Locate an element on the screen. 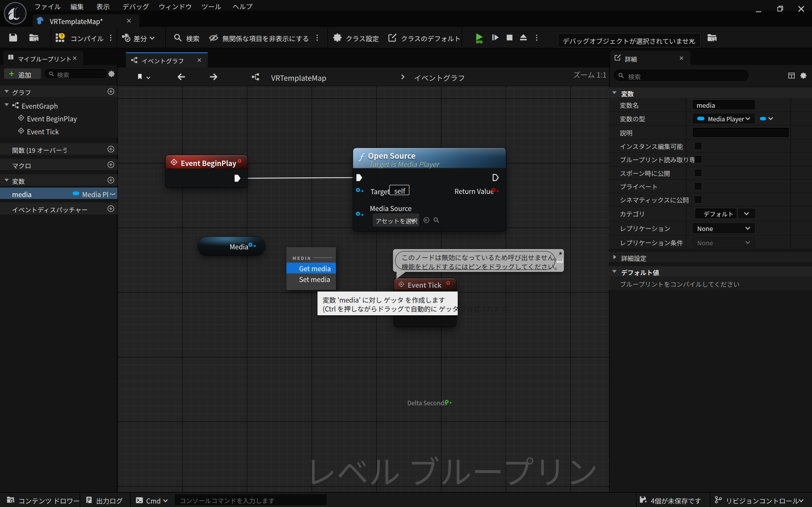  functions-section-label: 関数 (19 オーバーライド可能) is located at coordinates (40, 150).